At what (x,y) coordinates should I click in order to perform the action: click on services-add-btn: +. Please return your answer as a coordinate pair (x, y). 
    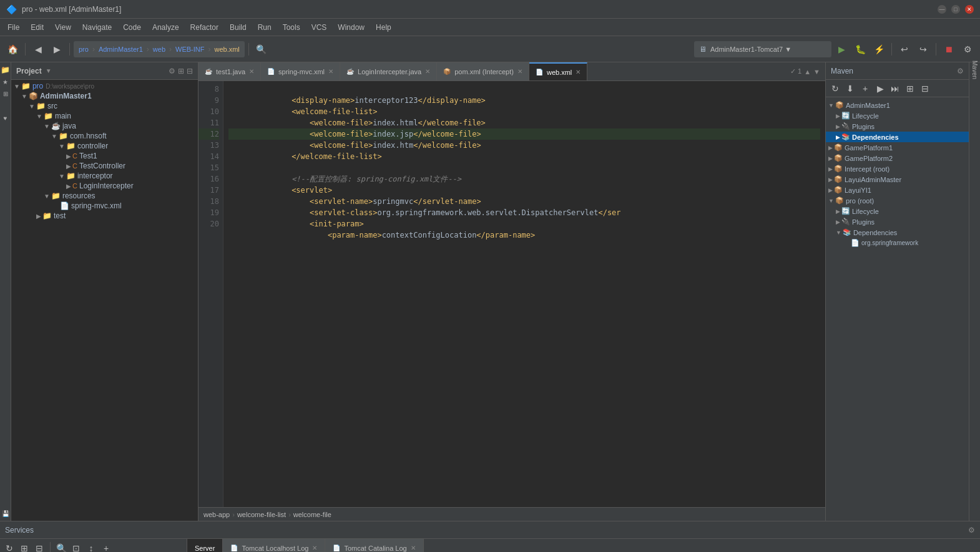
    Looking at the image, I should click on (106, 547).